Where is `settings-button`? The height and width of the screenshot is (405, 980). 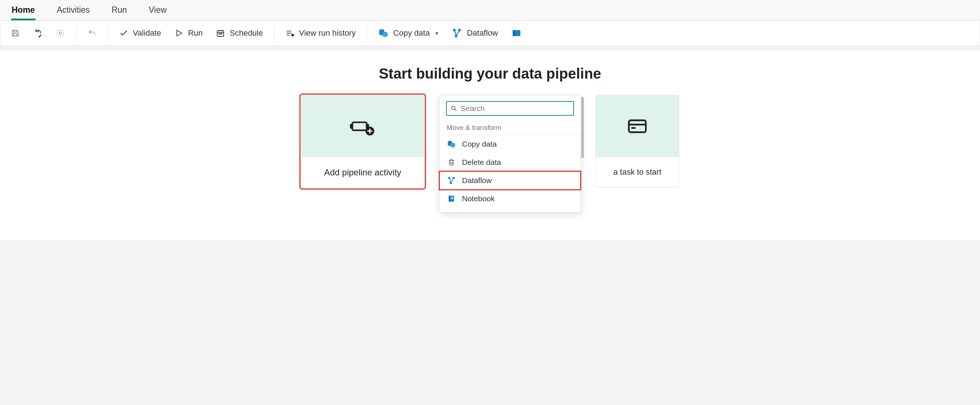
settings-button is located at coordinates (60, 33).